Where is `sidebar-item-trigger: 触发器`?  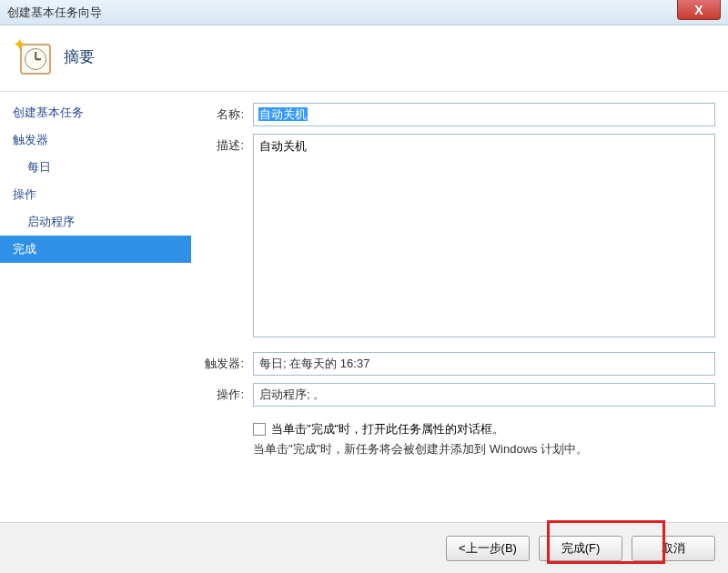
sidebar-item-trigger: 触发器 is located at coordinates (96, 140).